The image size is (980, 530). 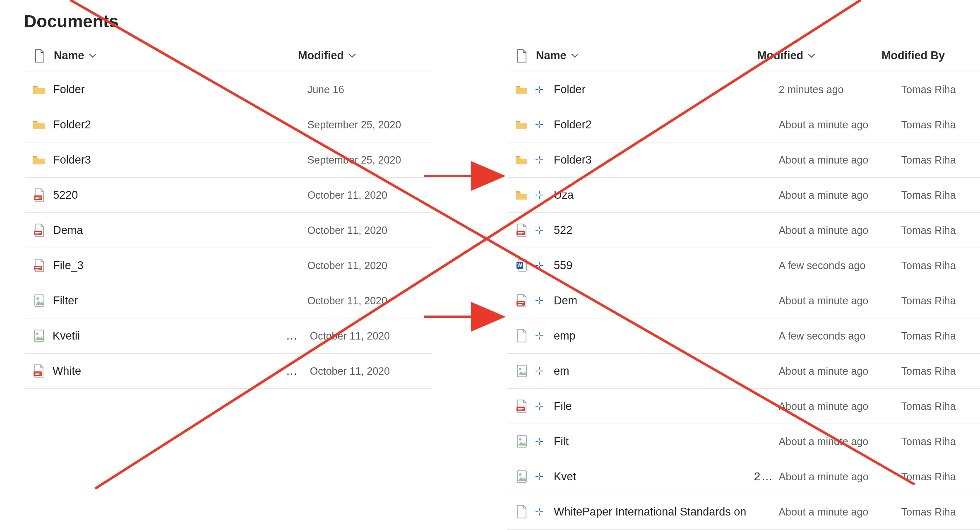 I want to click on table-row: Folder2 September 25, 2020, so click(x=228, y=125).